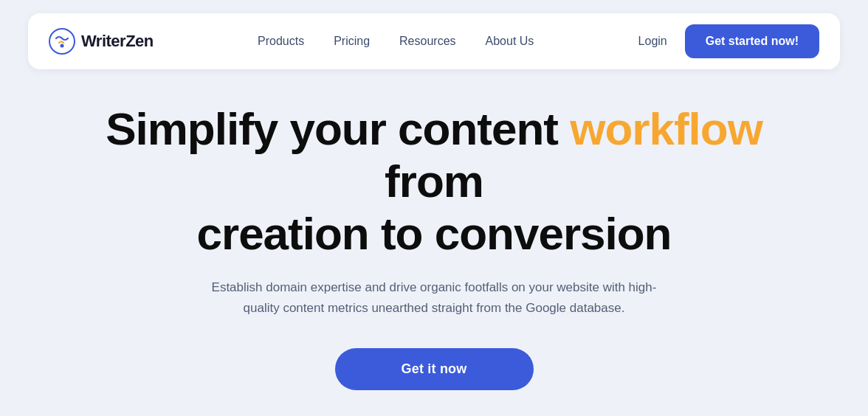 This screenshot has height=416, width=868. Describe the element at coordinates (434, 41) in the screenshot. I see `navbar: WriterZen Products Pricing Resources Abo…` at that location.